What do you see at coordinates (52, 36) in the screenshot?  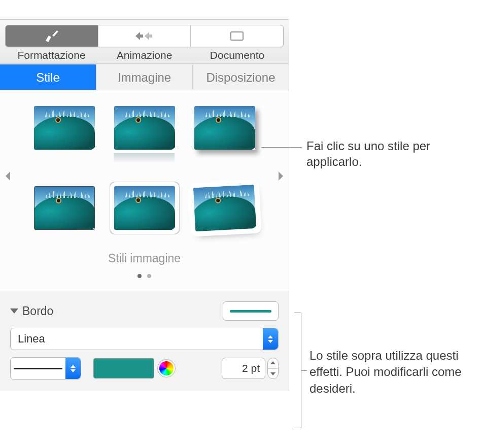 I see `segment-format` at bounding box center [52, 36].